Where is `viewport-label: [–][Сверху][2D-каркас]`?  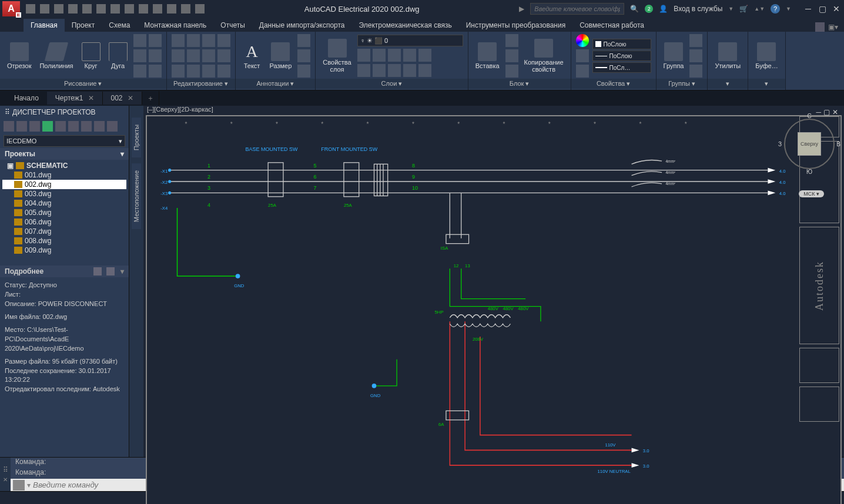
viewport-label: [–][Сверху][2D-каркас] is located at coordinates (494, 109).